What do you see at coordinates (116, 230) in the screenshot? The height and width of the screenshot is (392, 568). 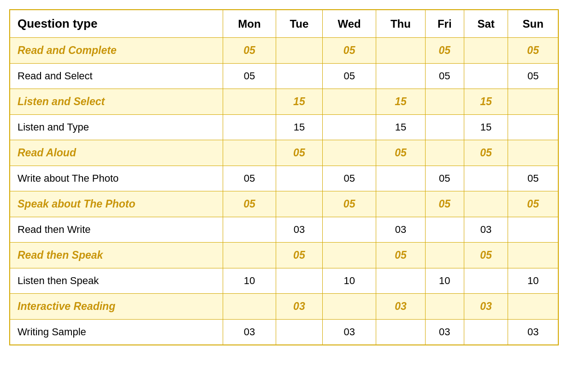 I see `question-type-cell: Read then Write` at bounding box center [116, 230].